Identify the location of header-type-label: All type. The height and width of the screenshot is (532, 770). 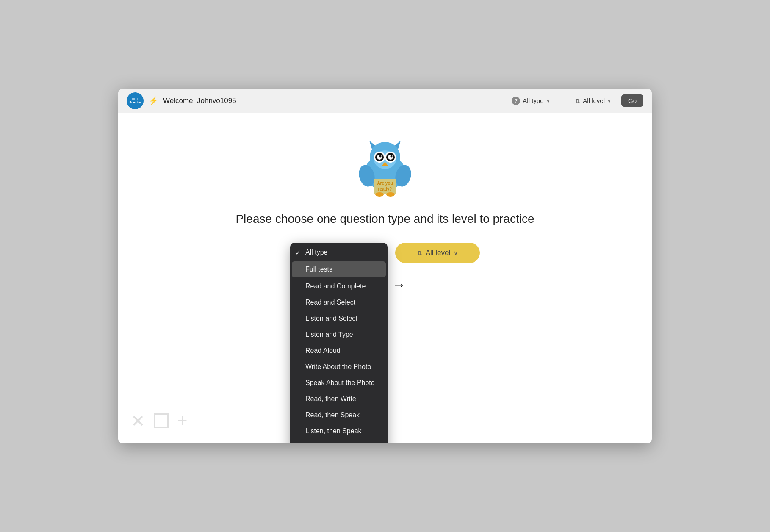
(533, 101).